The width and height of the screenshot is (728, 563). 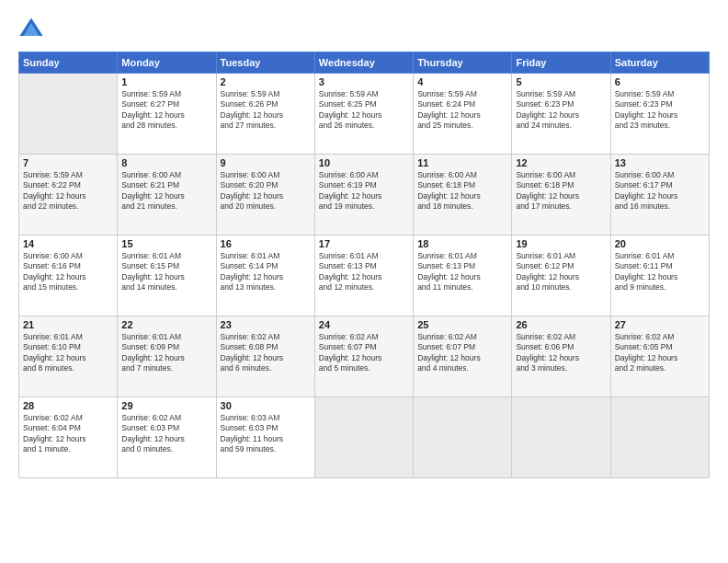 What do you see at coordinates (166, 163) in the screenshot?
I see `day-number: 8` at bounding box center [166, 163].